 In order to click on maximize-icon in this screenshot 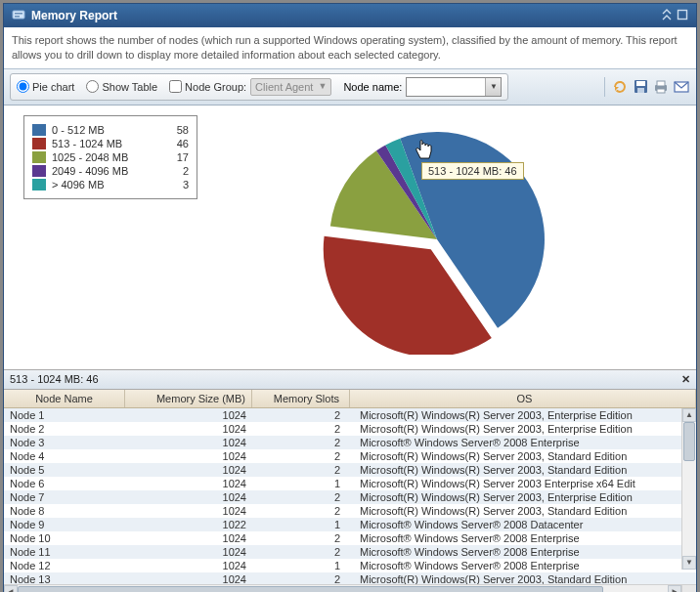, I will do `click(682, 16)`.